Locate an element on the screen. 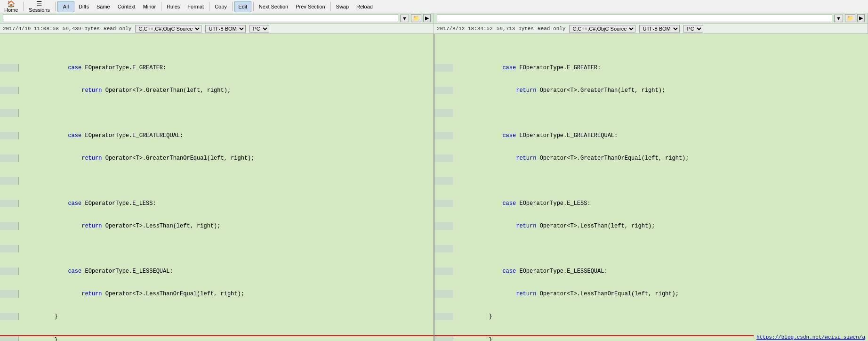  left-lineend-select: PC is located at coordinates (259, 29).